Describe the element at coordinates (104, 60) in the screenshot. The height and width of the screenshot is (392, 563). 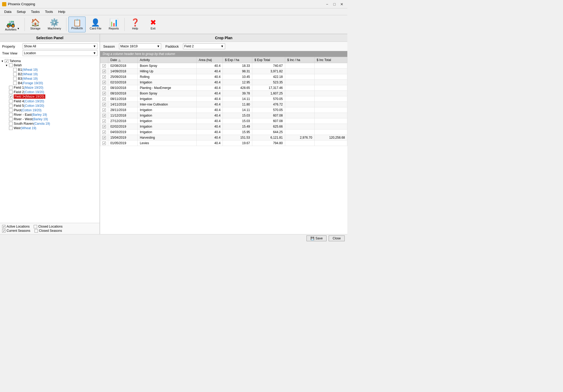
I see `col-header-check` at that location.